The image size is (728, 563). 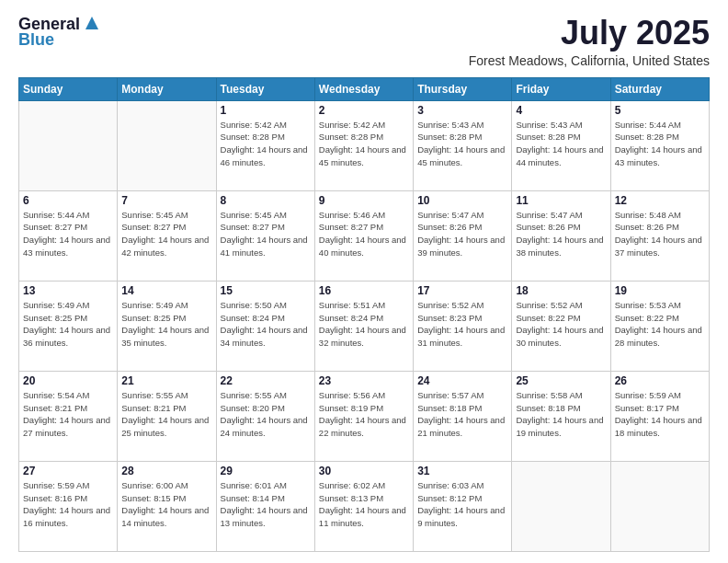 What do you see at coordinates (167, 236) in the screenshot?
I see `calendar-cell: 7Sunrise: 5:45 AMSunset: 8:27 PMDaylight…` at bounding box center [167, 236].